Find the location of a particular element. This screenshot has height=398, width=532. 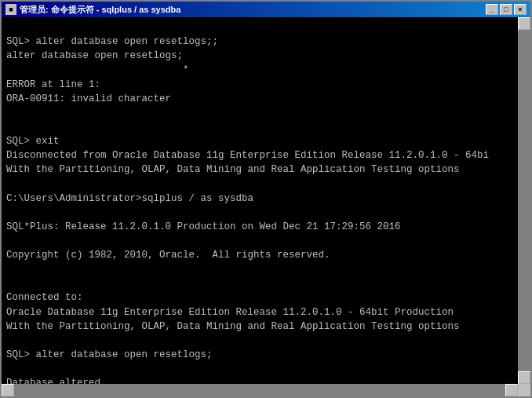

window-title: 管理员: 命令提示符 - sqlplus / as sysdba is located at coordinates (100, 9).